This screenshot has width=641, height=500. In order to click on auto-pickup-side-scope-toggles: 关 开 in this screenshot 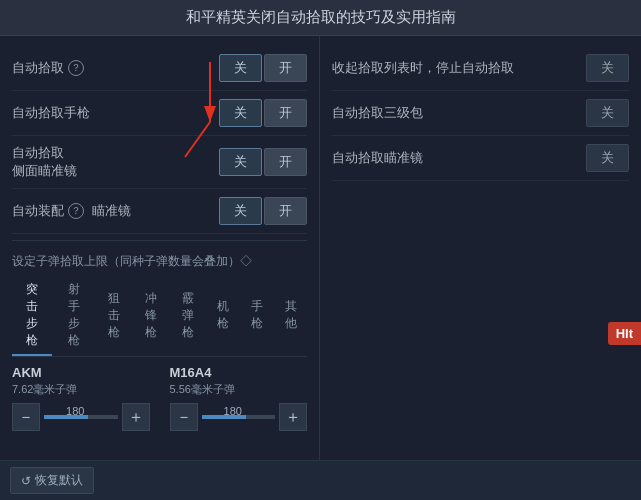, I will do `click(263, 162)`.